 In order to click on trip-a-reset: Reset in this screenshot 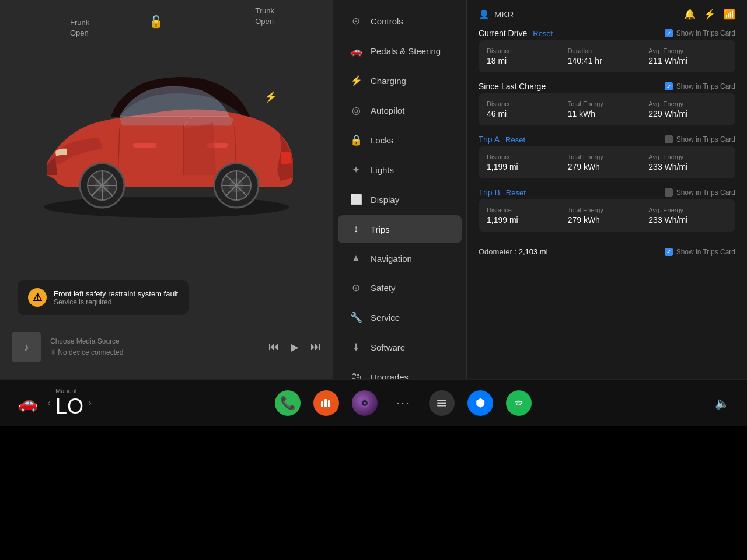, I will do `click(515, 140)`.